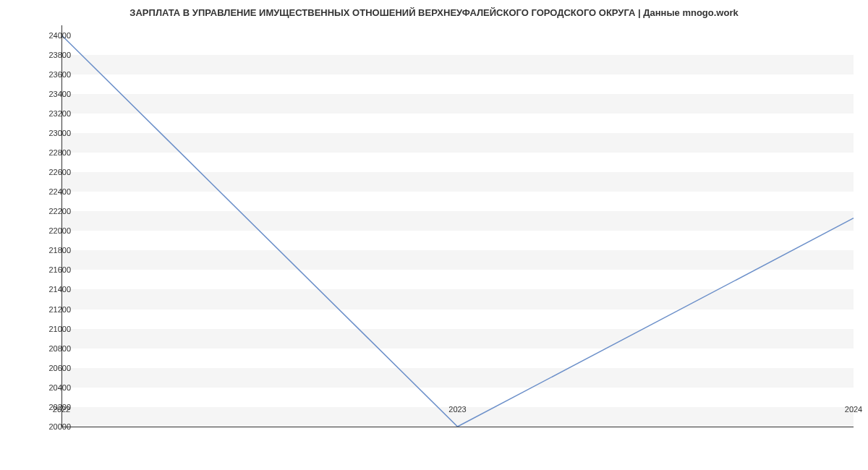  What do you see at coordinates (53, 211) in the screenshot?
I see `y-tick-label: 22200` at bounding box center [53, 211].